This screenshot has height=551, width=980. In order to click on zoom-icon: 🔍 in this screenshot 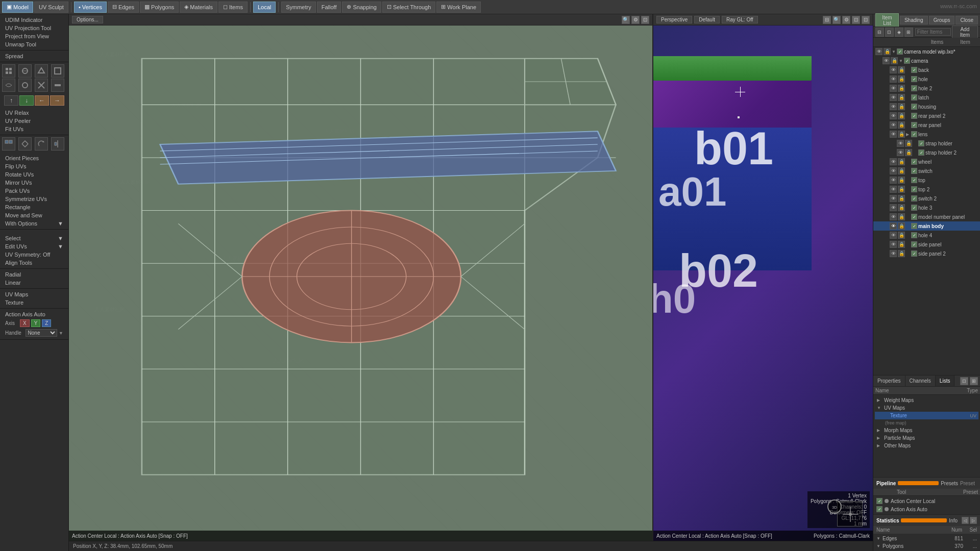, I will do `click(626, 20)`.